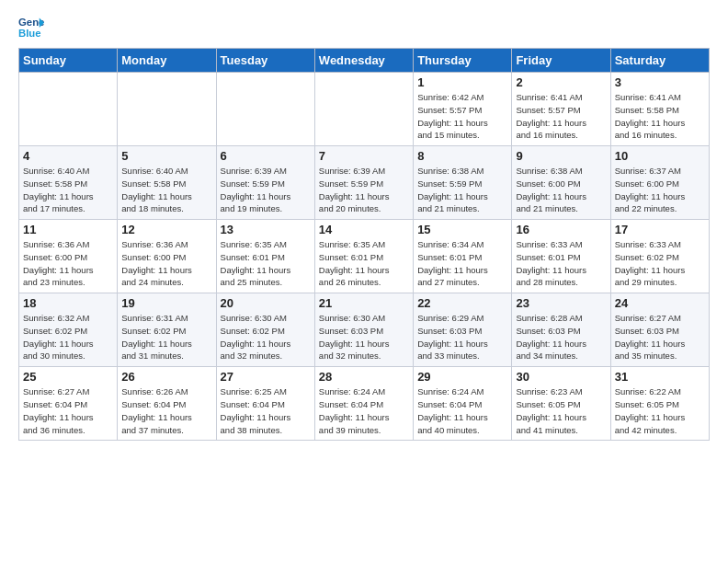 The width and height of the screenshot is (728, 563). What do you see at coordinates (68, 304) in the screenshot?
I see `day-number: 18` at bounding box center [68, 304].